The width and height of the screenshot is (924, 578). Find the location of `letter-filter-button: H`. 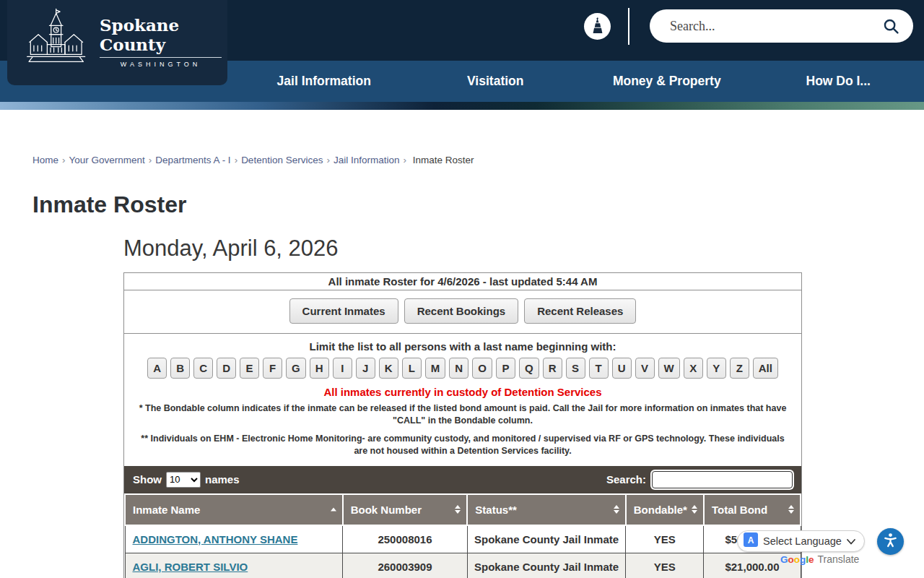

letter-filter-button: H is located at coordinates (319, 368).